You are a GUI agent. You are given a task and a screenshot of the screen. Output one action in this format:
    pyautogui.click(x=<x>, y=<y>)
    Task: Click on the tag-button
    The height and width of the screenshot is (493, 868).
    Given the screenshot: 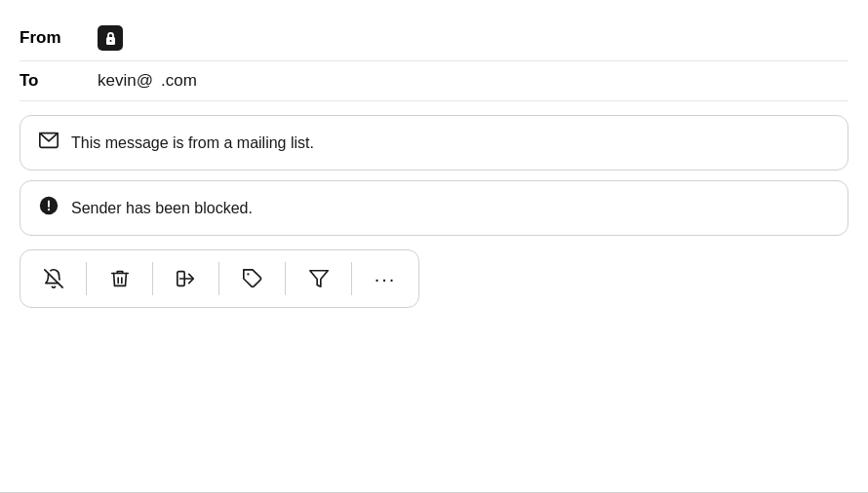 What is the action you would take?
    pyautogui.click(x=253, y=279)
    